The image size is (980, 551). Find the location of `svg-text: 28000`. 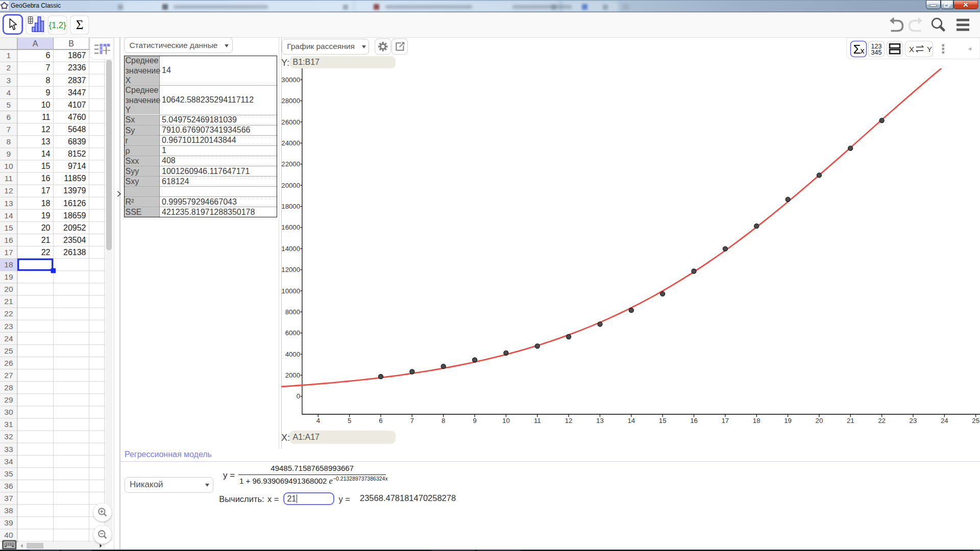

svg-text: 28000 is located at coordinates (291, 101).